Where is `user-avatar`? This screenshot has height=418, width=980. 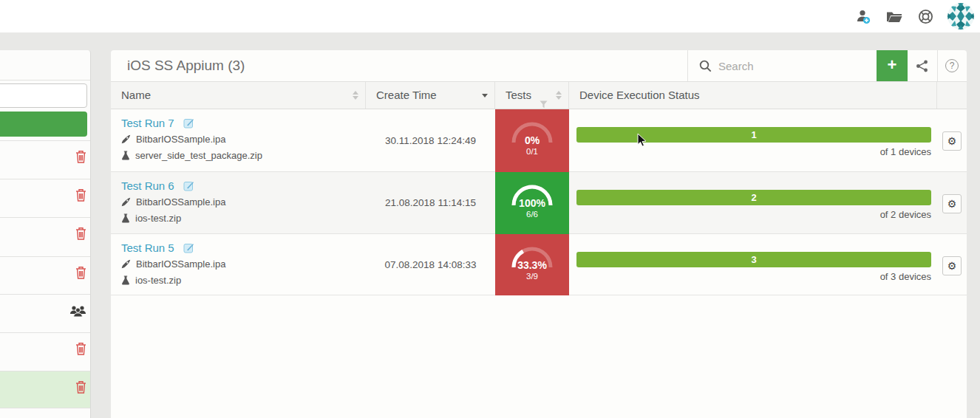
user-avatar is located at coordinates (961, 16).